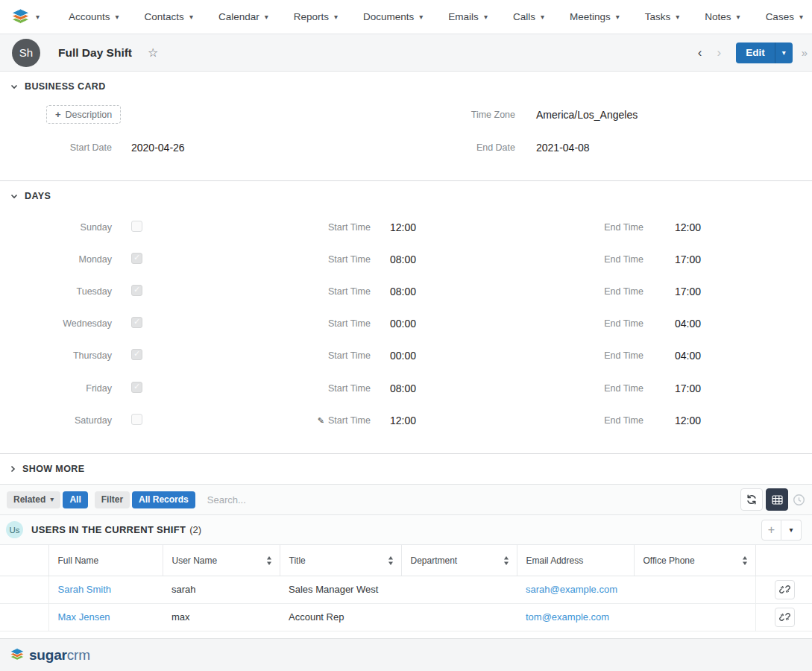  Describe the element at coordinates (388, 16) in the screenshot. I see `nav-label: Documents` at that location.